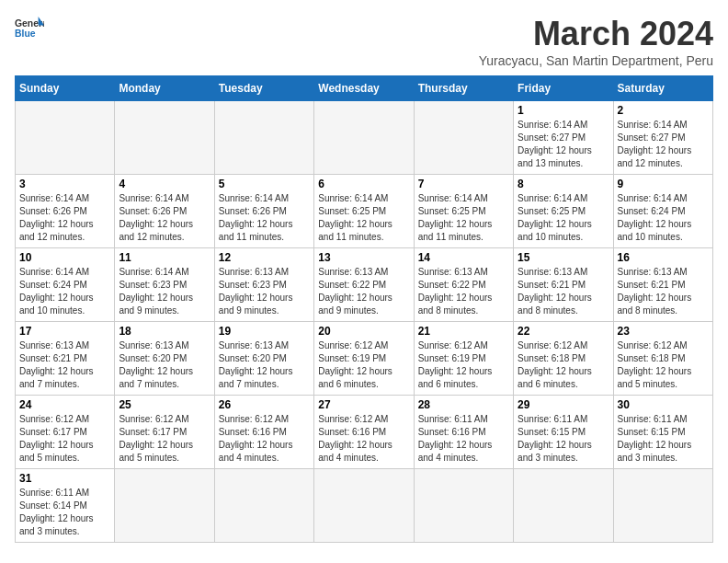  Describe the element at coordinates (463, 88) in the screenshot. I see `day-header-thursday: Thursday` at that location.